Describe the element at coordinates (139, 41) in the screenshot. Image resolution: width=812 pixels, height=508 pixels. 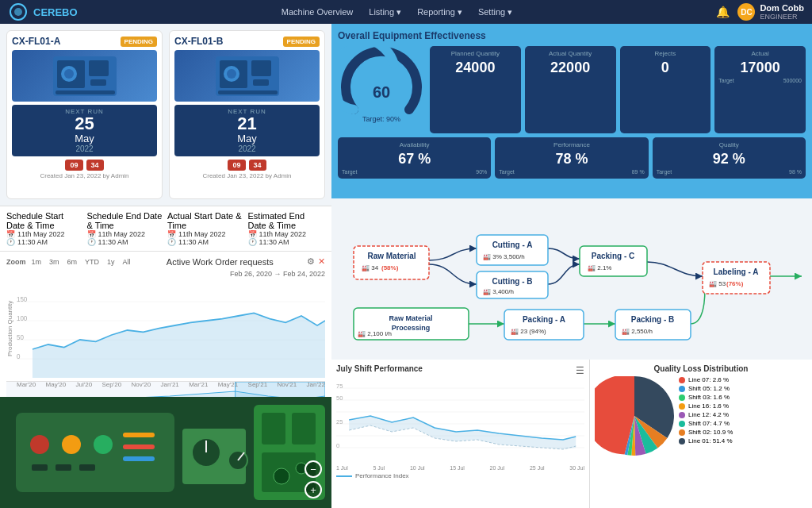
I see `machine-a-status: PENDING` at that location.